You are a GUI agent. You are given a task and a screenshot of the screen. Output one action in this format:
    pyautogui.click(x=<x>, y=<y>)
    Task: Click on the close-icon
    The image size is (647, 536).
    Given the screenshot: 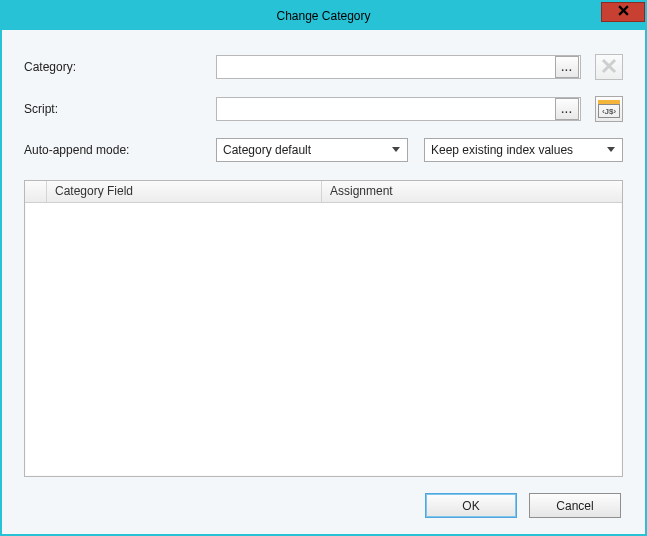 What is the action you would take?
    pyautogui.click(x=624, y=12)
    